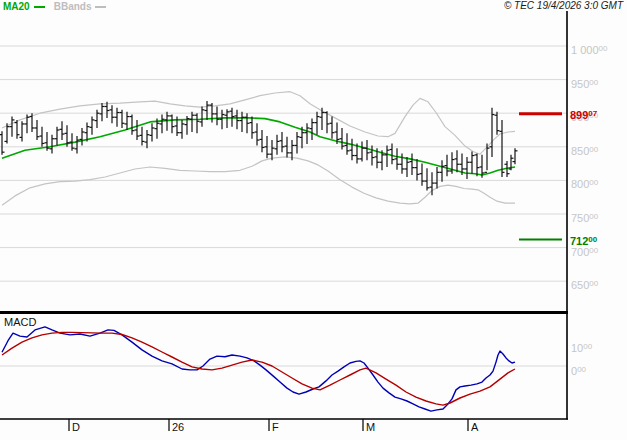 The height and width of the screenshot is (440, 627). Describe the element at coordinates (59, 6) in the screenshot. I see `chart-legend: MA20 BBands` at that location.